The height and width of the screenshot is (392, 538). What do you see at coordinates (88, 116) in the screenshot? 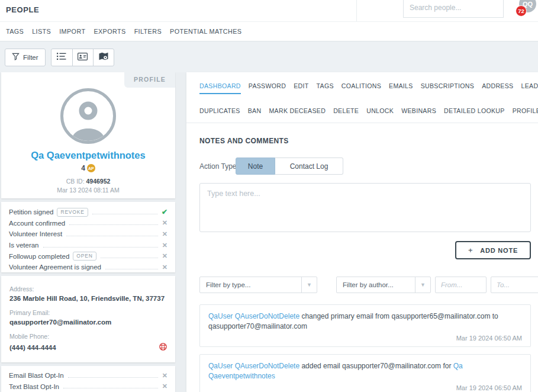
I see `person-icon` at bounding box center [88, 116].